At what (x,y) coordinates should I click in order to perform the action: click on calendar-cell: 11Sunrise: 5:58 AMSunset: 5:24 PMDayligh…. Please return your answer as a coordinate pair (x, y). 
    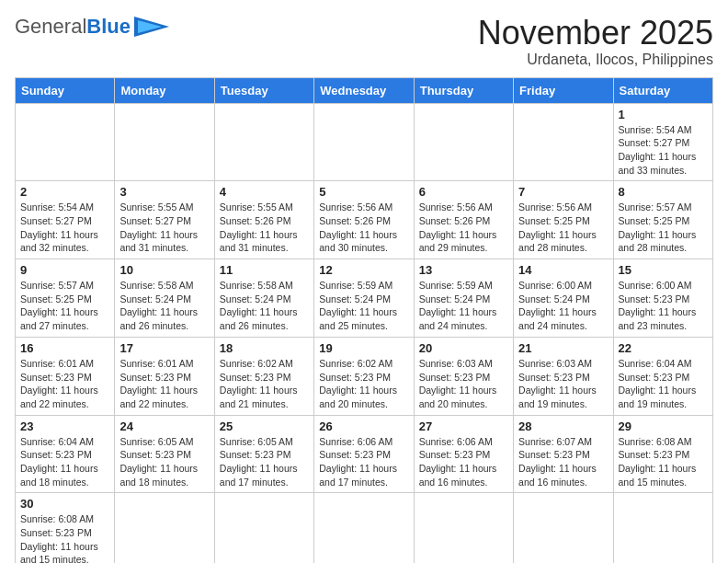
    Looking at the image, I should click on (264, 298).